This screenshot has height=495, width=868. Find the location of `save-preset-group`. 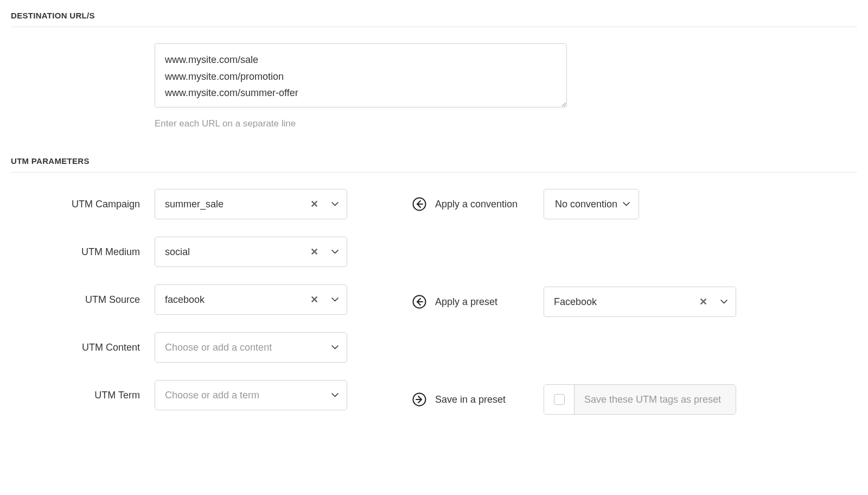

save-preset-group is located at coordinates (640, 399).